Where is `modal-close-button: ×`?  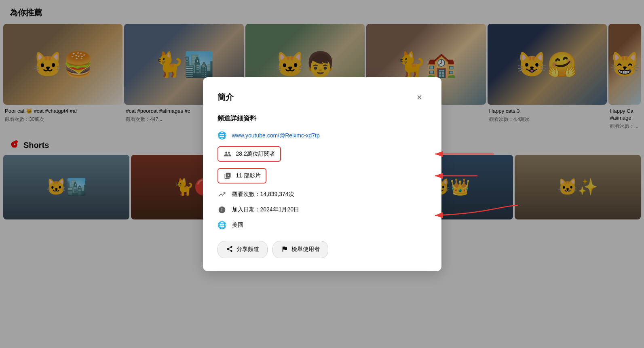
modal-close-button: × is located at coordinates (420, 97).